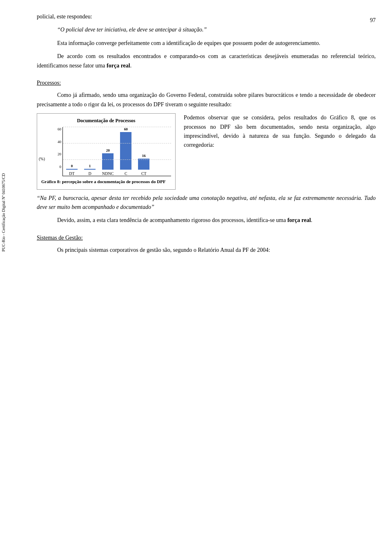 The height and width of the screenshot is (538, 392). Describe the element at coordinates (144, 164) in the screenshot. I see `bar-ct-rect` at that location.